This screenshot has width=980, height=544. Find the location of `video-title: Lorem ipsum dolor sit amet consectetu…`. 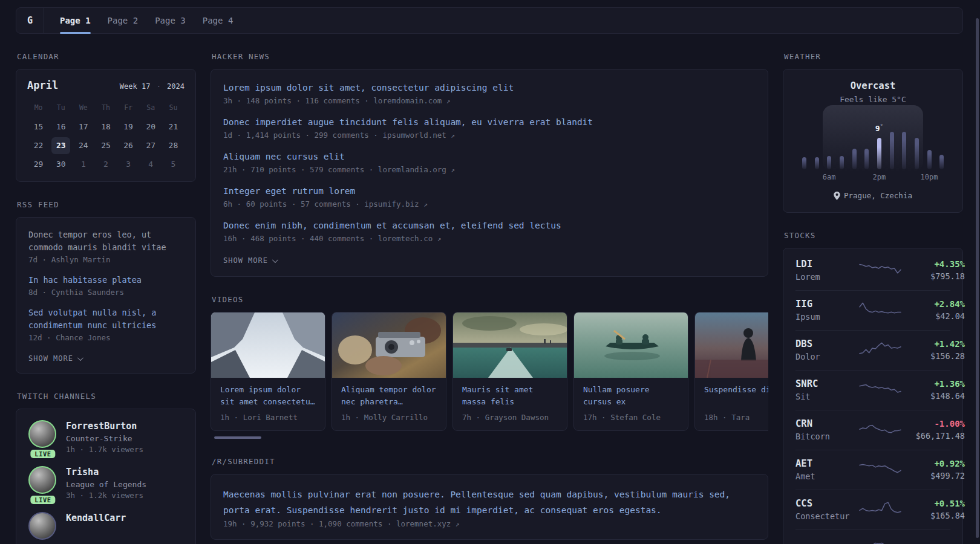

video-title: Lorem ipsum dolor sit amet consectetu… is located at coordinates (268, 396).